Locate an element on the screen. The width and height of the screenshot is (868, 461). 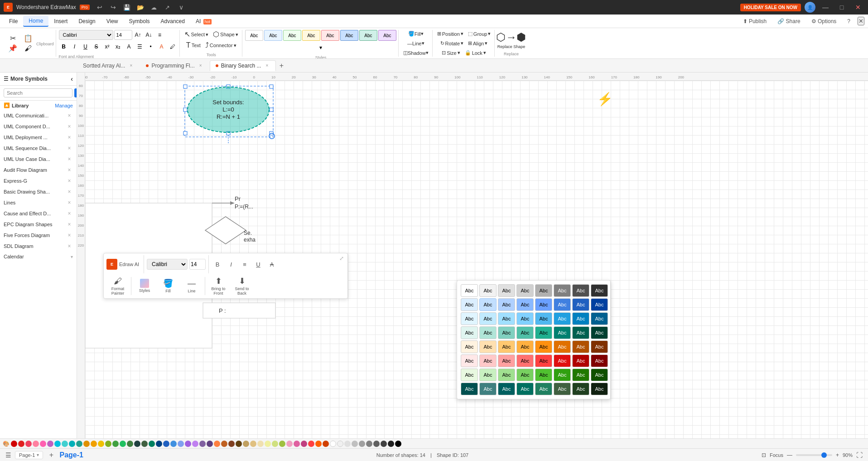
text-size-button: A is located at coordinates (129, 47).